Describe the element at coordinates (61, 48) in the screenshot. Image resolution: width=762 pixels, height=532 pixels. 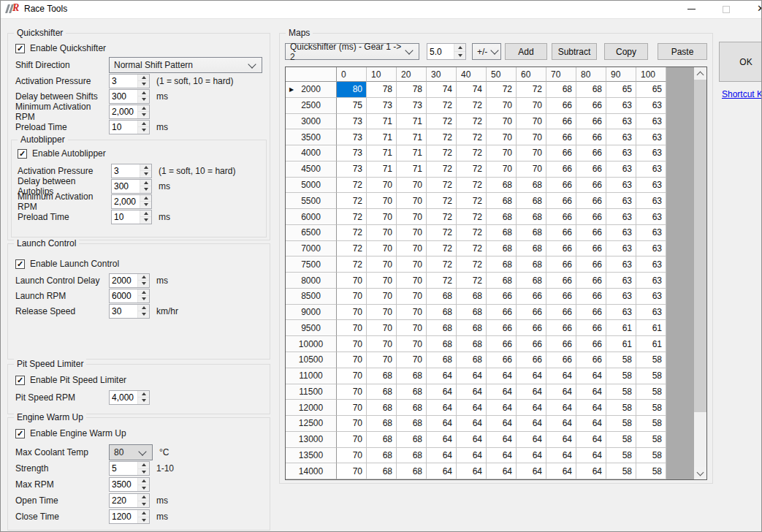
I see `enable-quickshifter-checkbox: Enable Quickshifter` at that location.